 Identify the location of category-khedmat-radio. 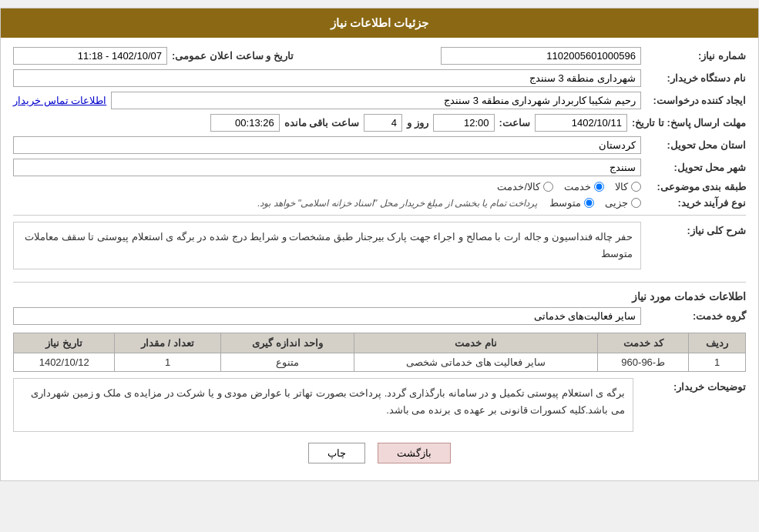
(599, 186).